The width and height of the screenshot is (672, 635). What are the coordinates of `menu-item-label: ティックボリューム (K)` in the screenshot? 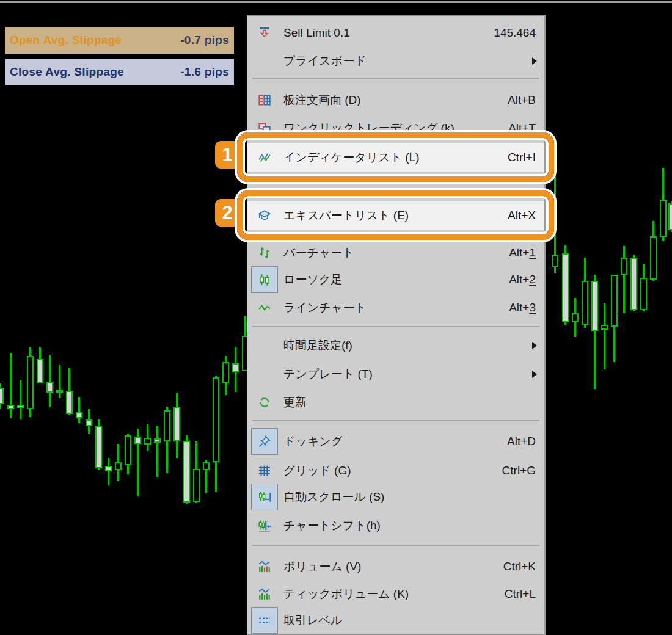 It's located at (391, 594).